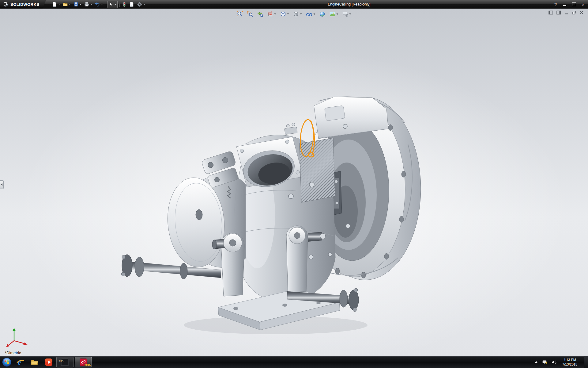 The image size is (588, 368). Describe the element at coordinates (96, 4) in the screenshot. I see `quick-access-toolbar` at that location.